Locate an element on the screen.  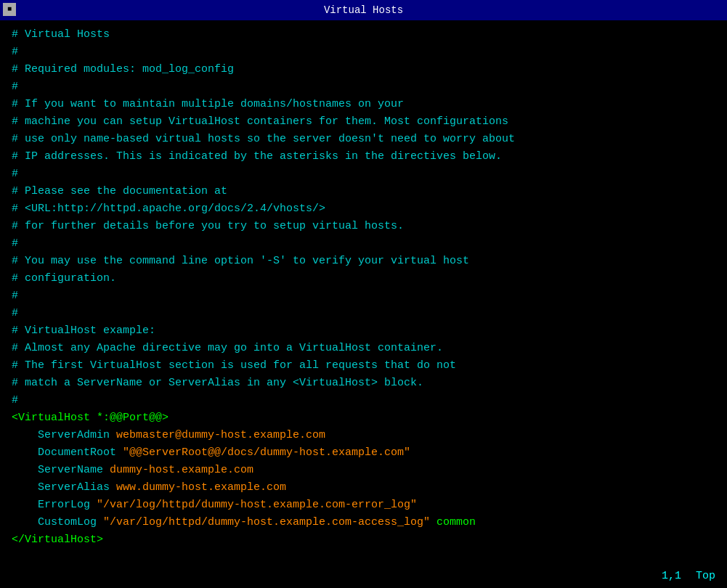
editor-line: # Required modules: mod_log_config is located at coordinates (363, 70).